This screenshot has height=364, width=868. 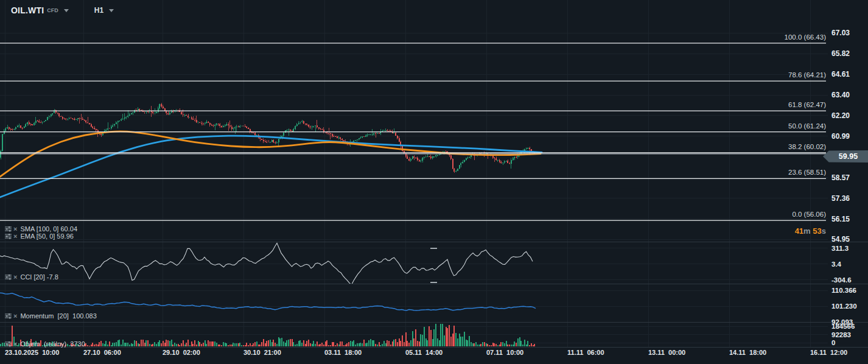 I want to click on time-axis-label: 14.11 18:00, so click(x=747, y=352).